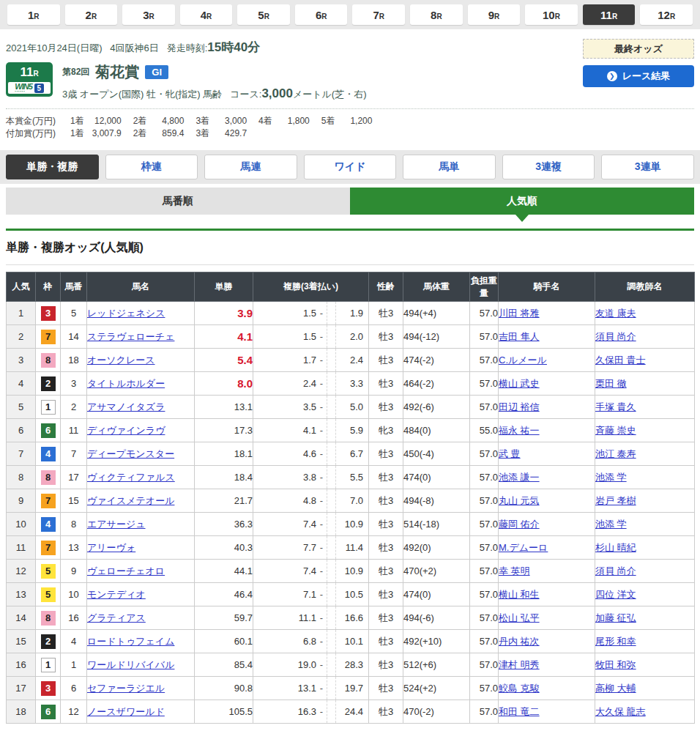  I want to click on trainer-link: 四位 洋文, so click(616, 595).